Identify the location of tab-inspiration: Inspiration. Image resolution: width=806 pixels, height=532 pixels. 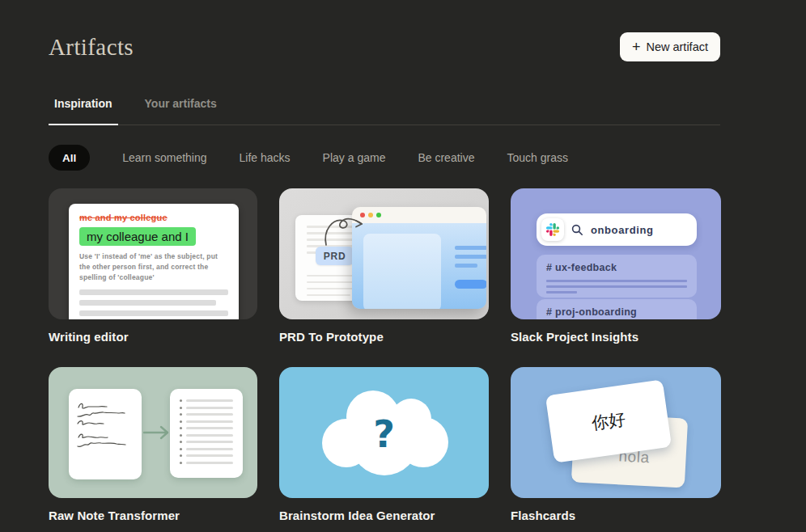
(83, 110).